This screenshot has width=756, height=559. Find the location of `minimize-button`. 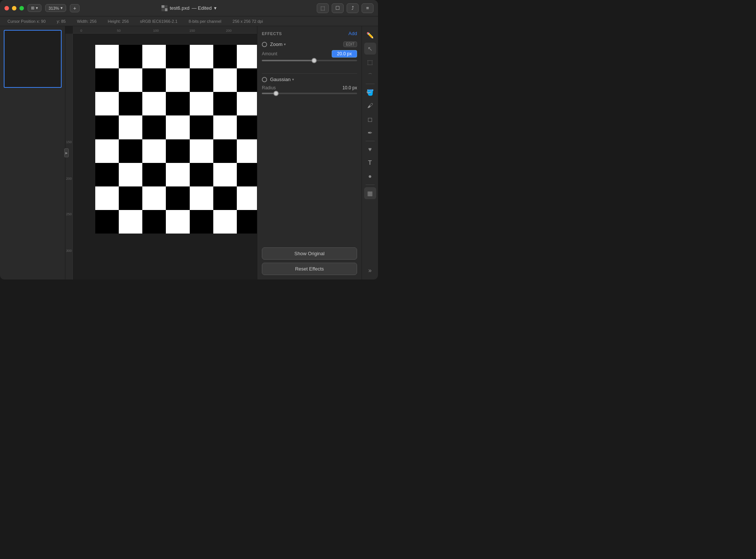

minimize-button is located at coordinates (14, 8).